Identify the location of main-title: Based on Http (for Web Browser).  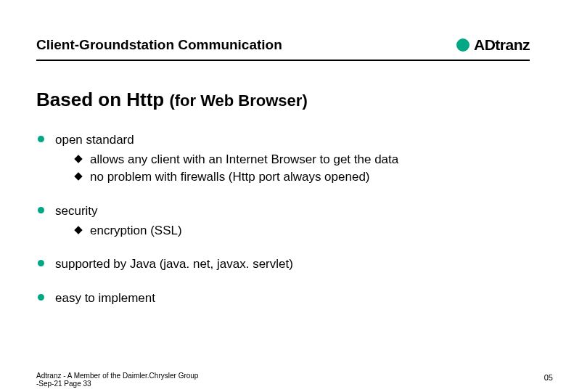
(283, 100).